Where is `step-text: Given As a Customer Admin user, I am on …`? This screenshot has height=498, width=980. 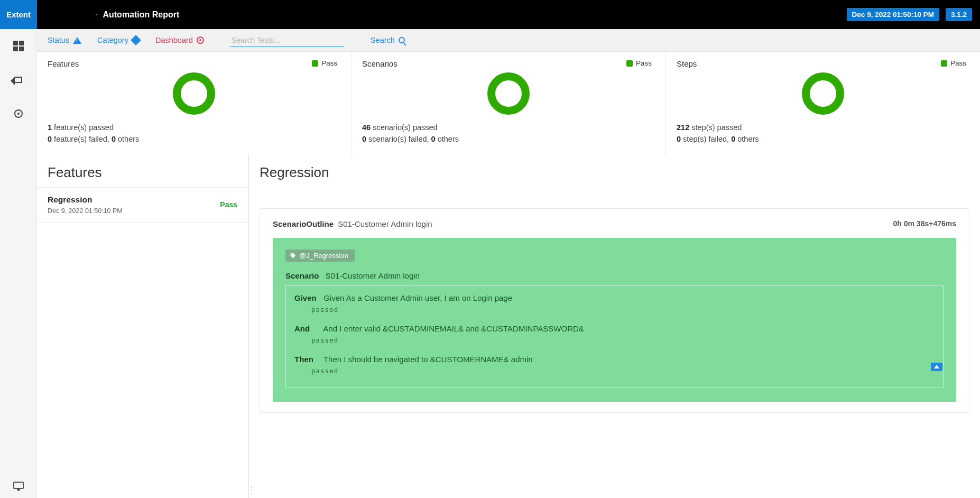 step-text: Given As a Customer Admin user, I am on … is located at coordinates (418, 298).